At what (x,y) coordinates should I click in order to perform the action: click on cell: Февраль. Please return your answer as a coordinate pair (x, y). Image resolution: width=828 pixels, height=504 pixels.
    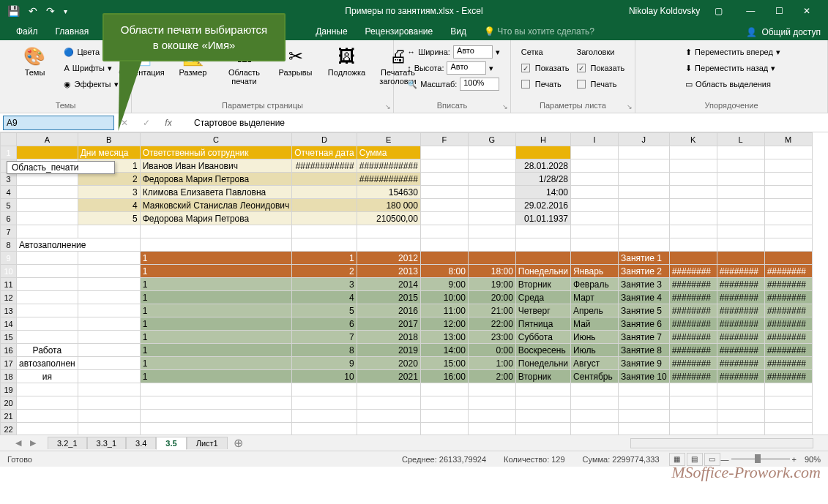
    Looking at the image, I should click on (594, 285).